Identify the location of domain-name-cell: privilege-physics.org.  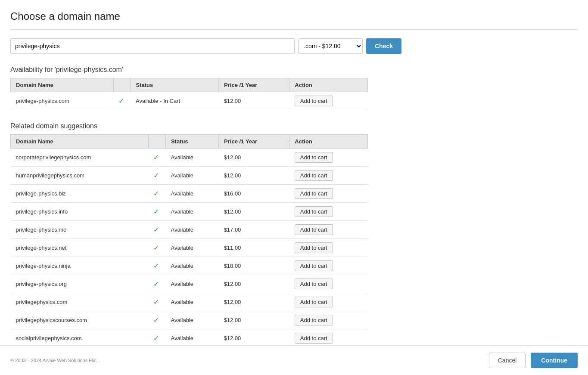
(80, 284).